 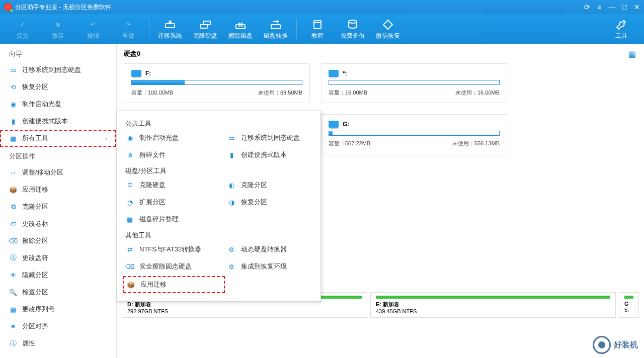 What do you see at coordinates (58, 241) in the screenshot?
I see `sidebar-item-wipe-part: ⌫擦除分区` at bounding box center [58, 241].